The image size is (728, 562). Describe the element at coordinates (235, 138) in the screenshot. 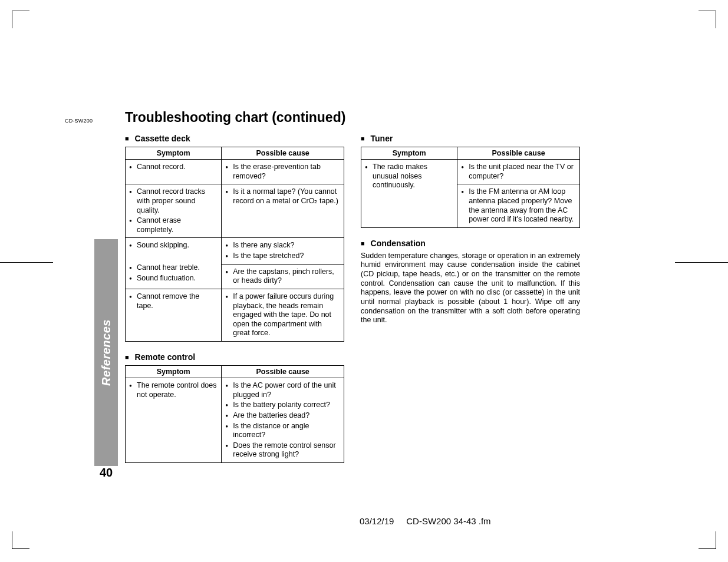

I see `section-cassette-head: ■ Cassette deck` at that location.